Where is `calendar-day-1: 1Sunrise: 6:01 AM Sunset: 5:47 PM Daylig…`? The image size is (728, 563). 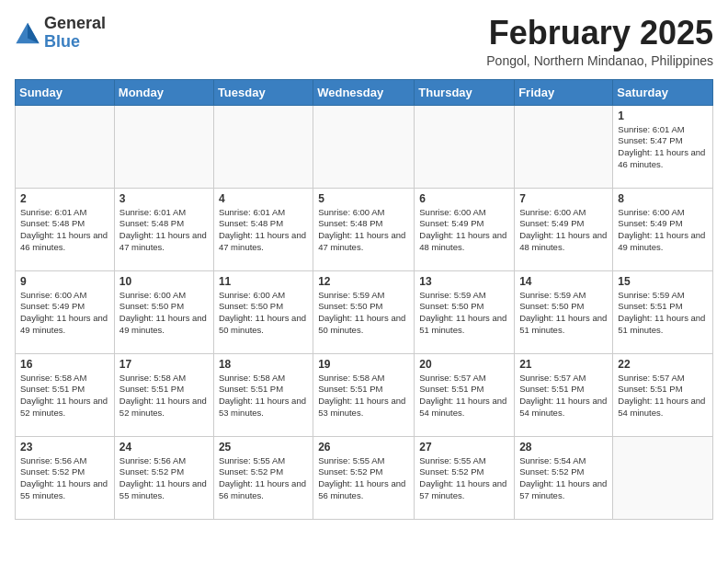 calendar-day-1: 1Sunrise: 6:01 AM Sunset: 5:47 PM Daylig… is located at coordinates (664, 146).